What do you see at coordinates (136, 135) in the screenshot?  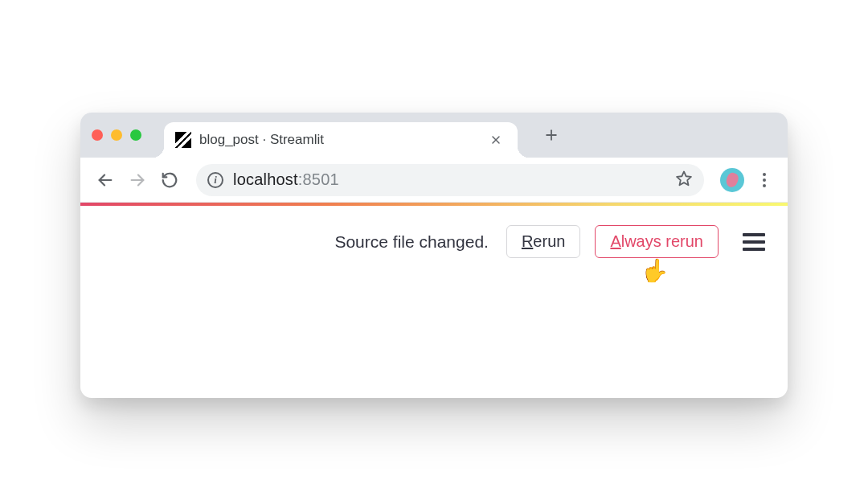 I see `window-maximize-button` at bounding box center [136, 135].